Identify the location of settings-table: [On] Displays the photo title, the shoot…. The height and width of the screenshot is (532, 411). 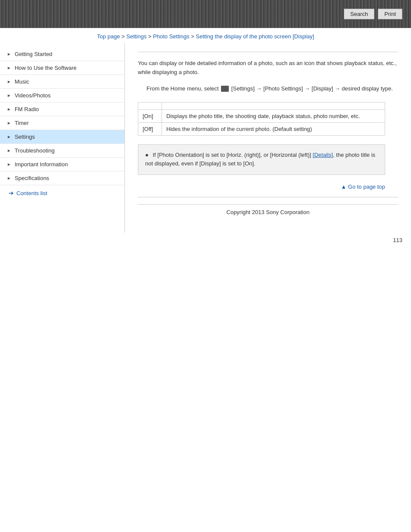
(262, 119).